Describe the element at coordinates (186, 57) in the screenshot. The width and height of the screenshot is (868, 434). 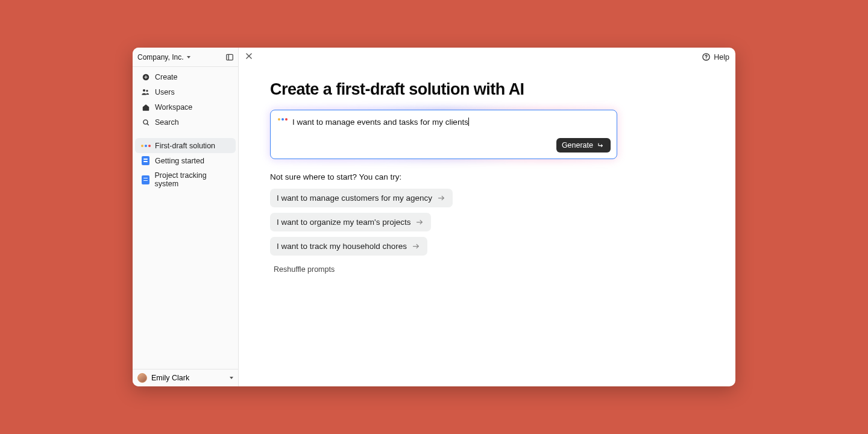
I see `workspace-switcher: Company, Inc.` at that location.